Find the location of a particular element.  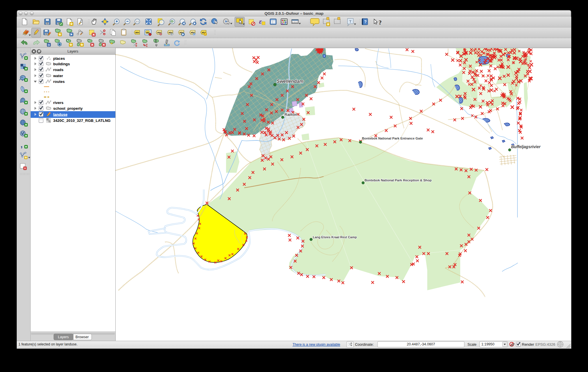

svg-text: school_property is located at coordinates (68, 109).